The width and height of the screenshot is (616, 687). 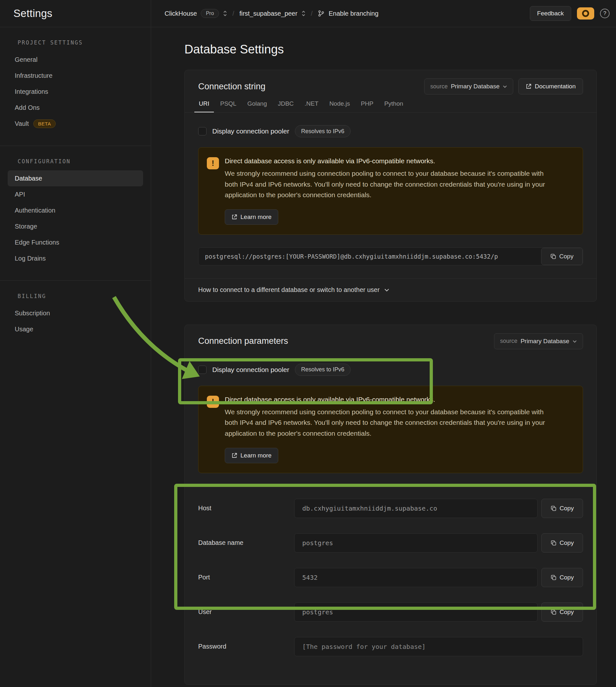 What do you see at coordinates (475, 87) in the screenshot?
I see `source-value: Primary Database` at bounding box center [475, 87].